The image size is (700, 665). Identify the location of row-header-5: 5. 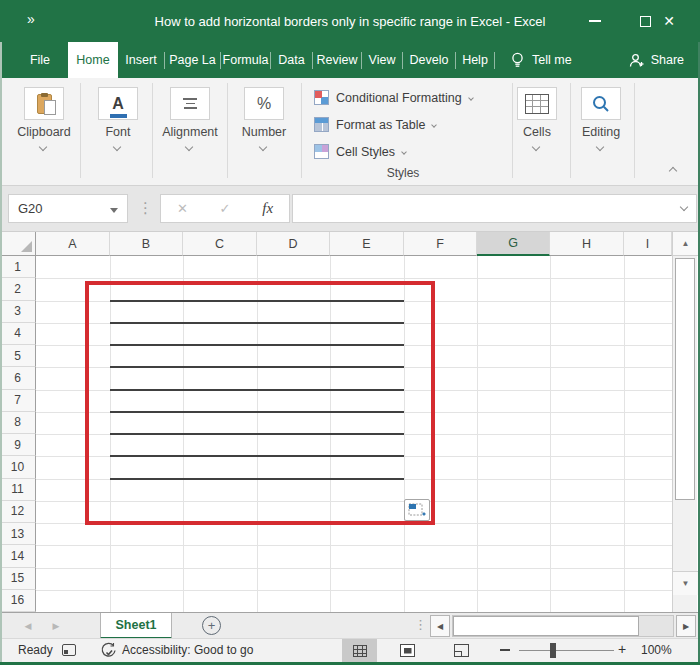
(18, 356).